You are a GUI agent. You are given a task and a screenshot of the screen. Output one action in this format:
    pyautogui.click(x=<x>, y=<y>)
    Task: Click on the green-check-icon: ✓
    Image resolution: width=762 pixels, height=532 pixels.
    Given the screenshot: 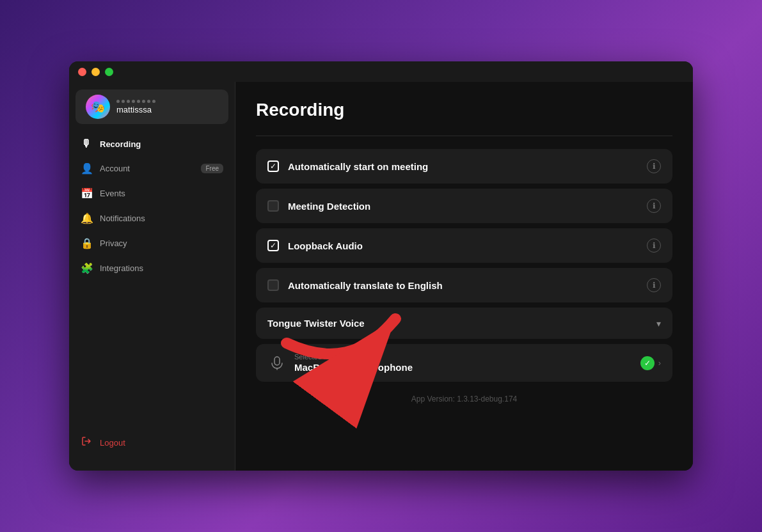 What is the action you would take?
    pyautogui.click(x=647, y=363)
    